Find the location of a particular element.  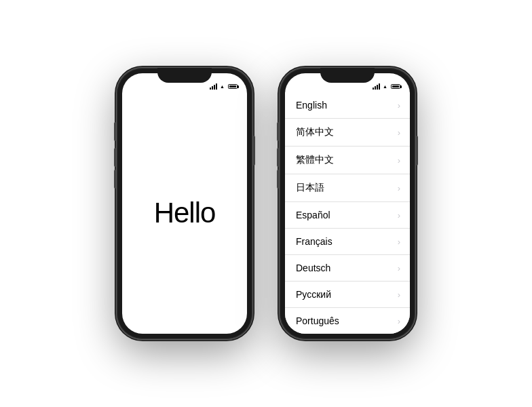

chevron-icon-japanese: › is located at coordinates (399, 189).